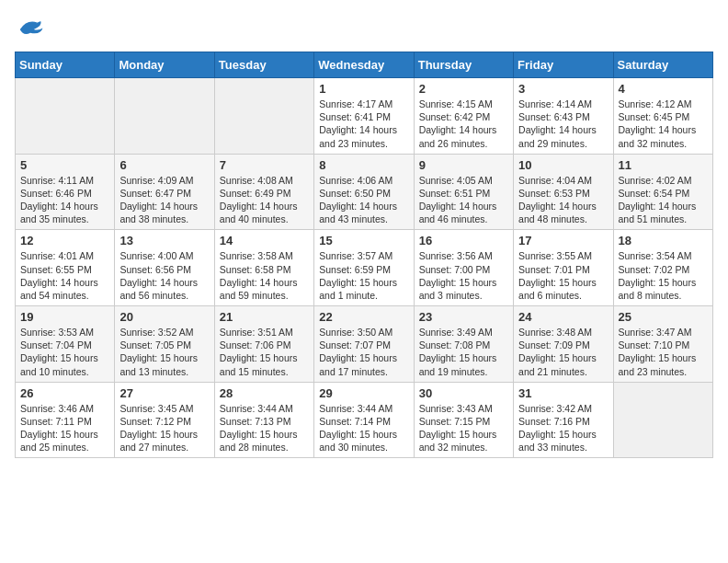 The width and height of the screenshot is (728, 563). I want to click on day-content: Sunrise: 4:01 AM Sunset: 6:55 PM Dayligh…, so click(64, 276).